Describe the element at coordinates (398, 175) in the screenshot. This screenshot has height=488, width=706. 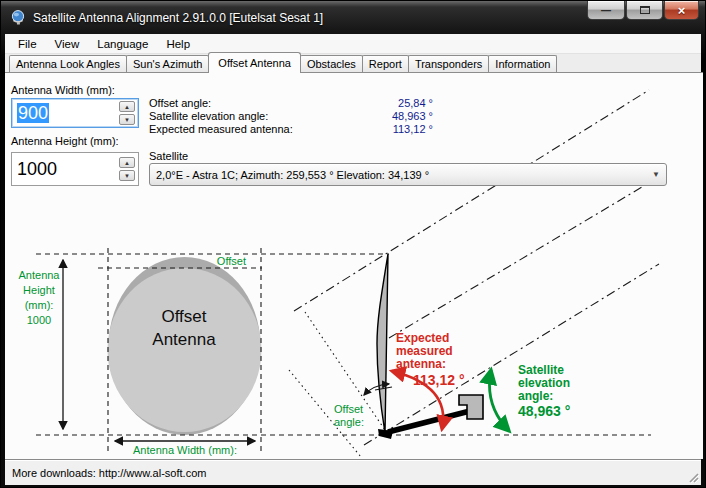
I see `satellite-selected-option: 2,0°E - Astra 1C; Azimuth: 259,553 ° Ele…` at that location.